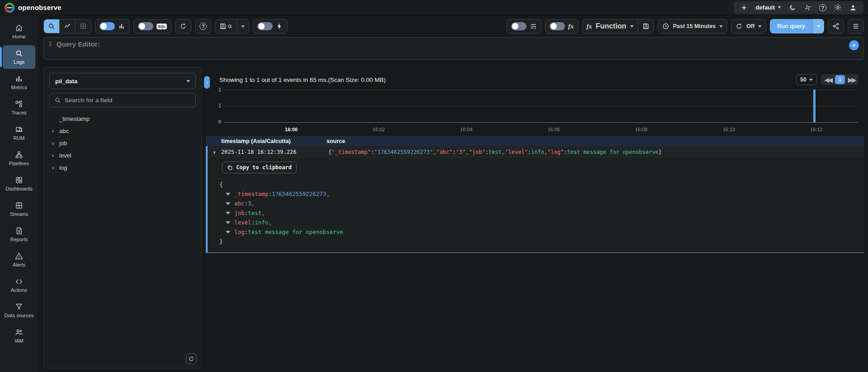  What do you see at coordinates (264, 167) in the screenshot?
I see `copy-button-label: Copy to clipboard` at bounding box center [264, 167].